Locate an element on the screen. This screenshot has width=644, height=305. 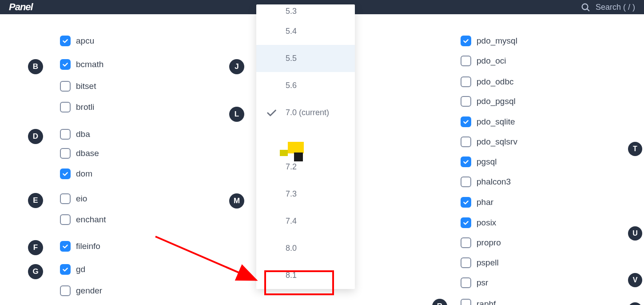
search-text: Search ( / ) is located at coordinates (616, 7).